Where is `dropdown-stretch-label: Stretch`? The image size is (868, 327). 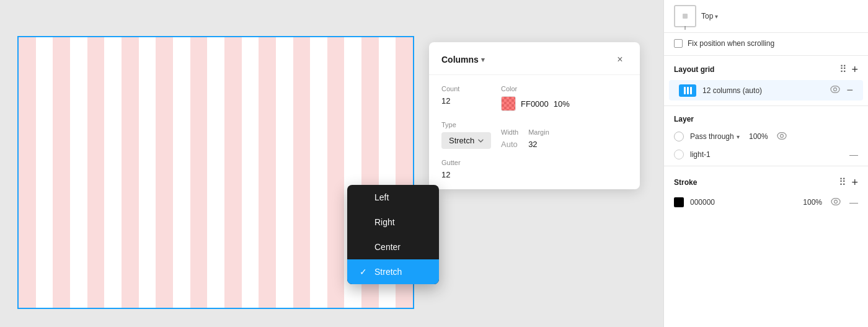
dropdown-stretch-label: Stretch is located at coordinates (388, 272).